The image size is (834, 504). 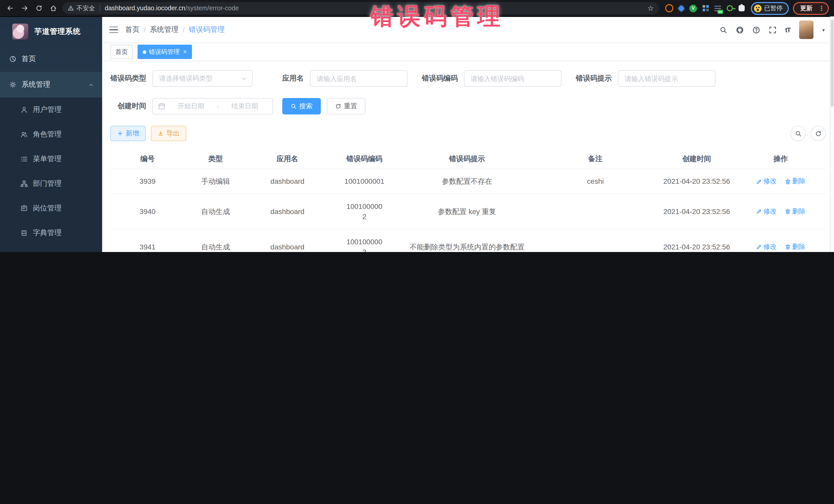 What do you see at coordinates (10, 8) in the screenshot?
I see `browser-back-icon` at bounding box center [10, 8].